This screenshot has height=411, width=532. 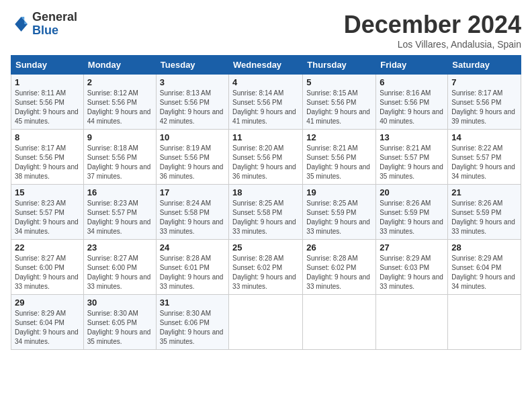 What do you see at coordinates (412, 65) in the screenshot?
I see `col-friday: Friday` at bounding box center [412, 65].